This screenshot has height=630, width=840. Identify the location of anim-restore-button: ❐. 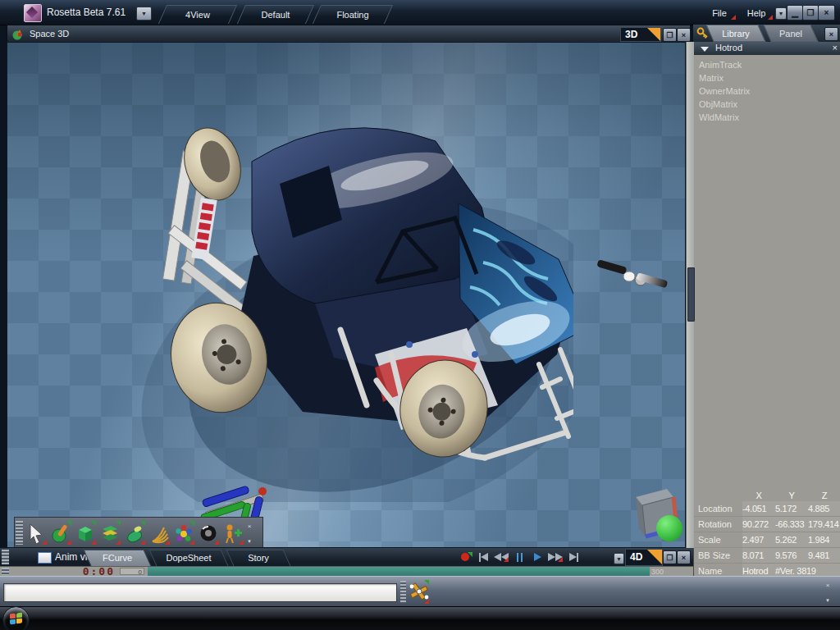
(669, 558).